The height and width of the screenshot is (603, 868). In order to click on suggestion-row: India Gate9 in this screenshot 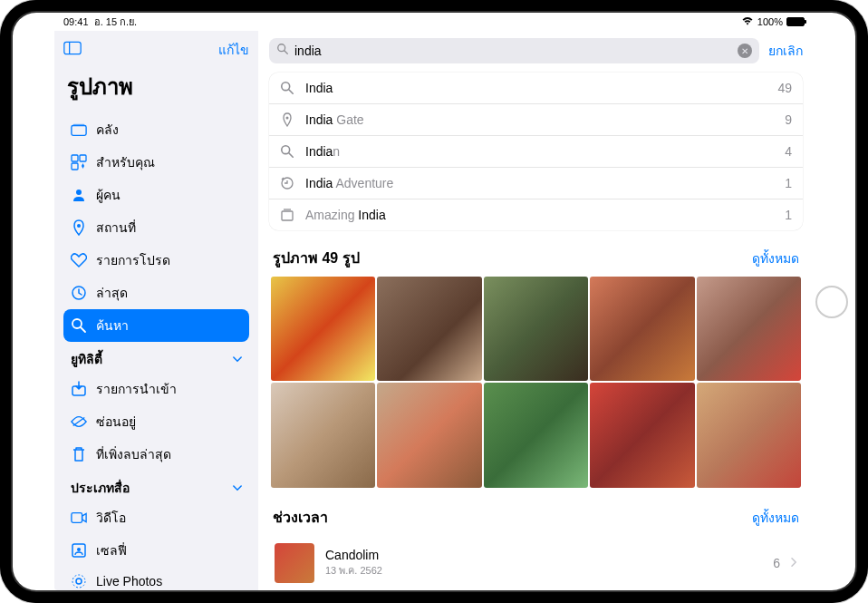, I will do `click(536, 120)`.